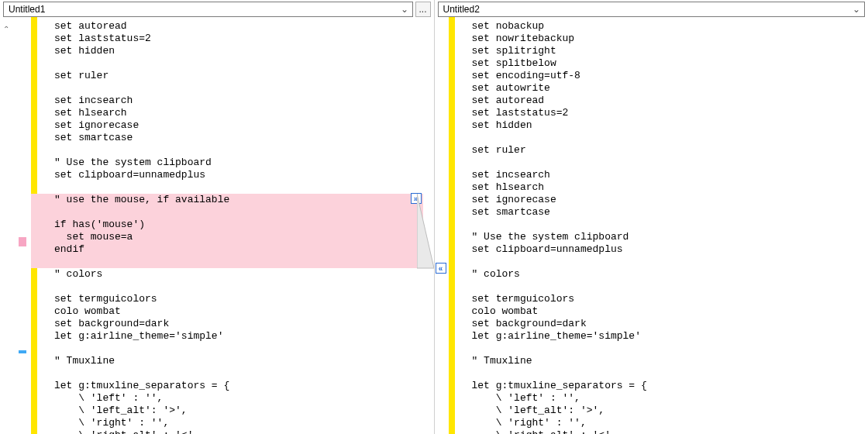 This screenshot has width=868, height=434. Describe the element at coordinates (22, 352) in the screenshot. I see `overview-cursor-marker` at that location.